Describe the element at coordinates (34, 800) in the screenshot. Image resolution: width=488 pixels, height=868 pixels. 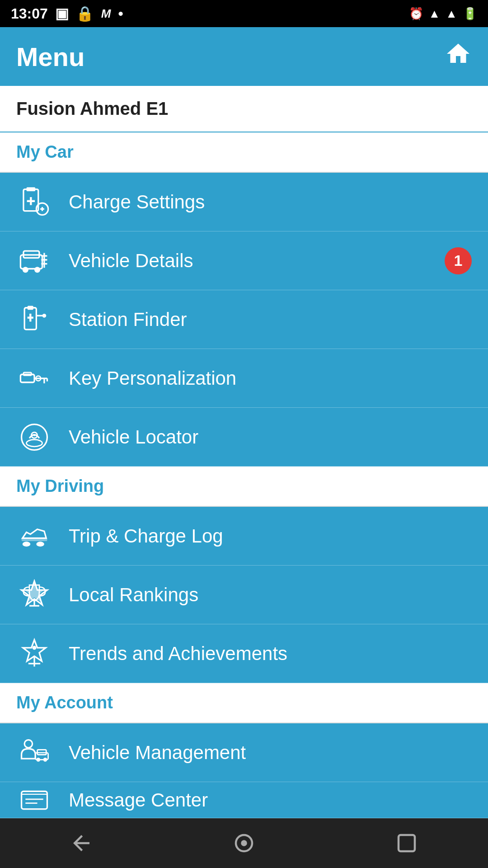
I see `message-center-icon` at that location.